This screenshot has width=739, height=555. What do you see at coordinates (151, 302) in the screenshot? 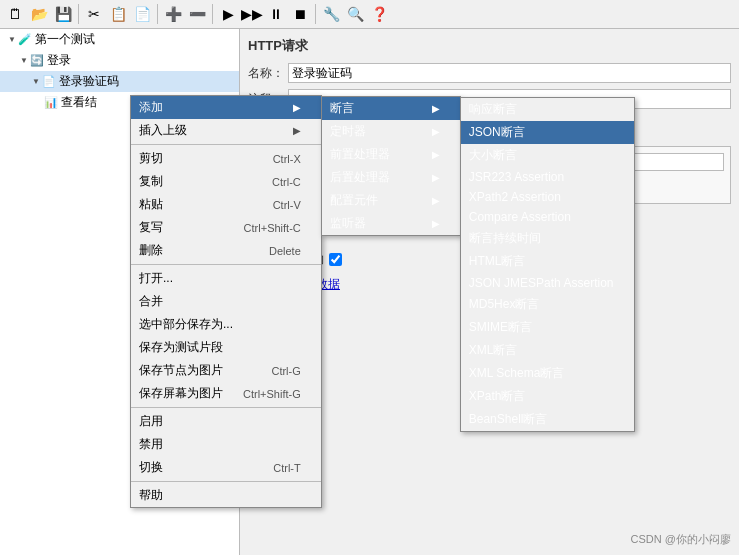
I see `menu-merge-label: 合并` at bounding box center [151, 302].